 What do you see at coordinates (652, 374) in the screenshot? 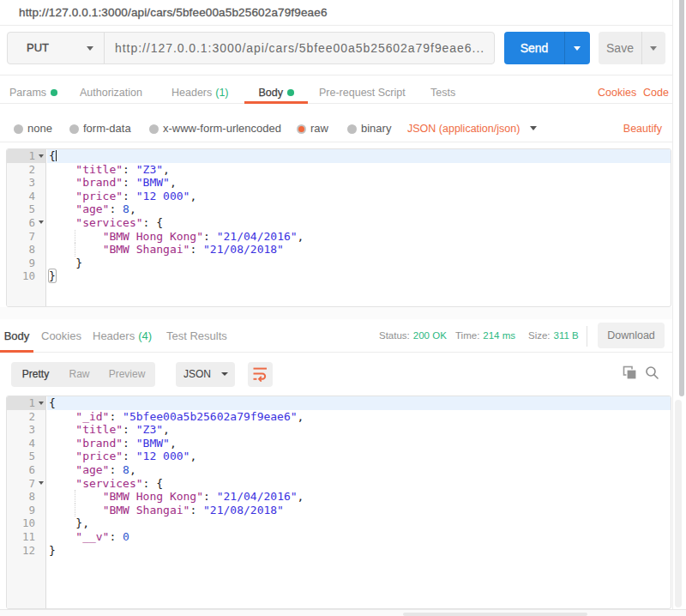
I see `search-response-button` at bounding box center [652, 374].